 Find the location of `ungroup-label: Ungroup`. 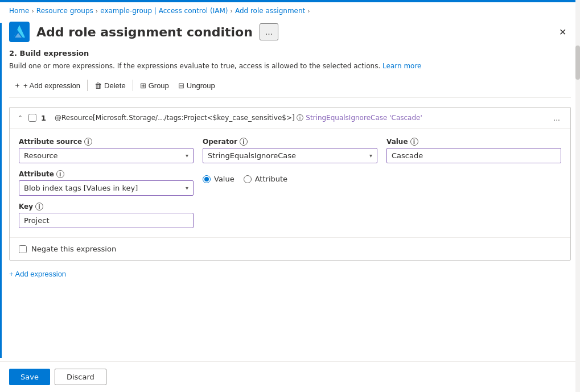

ungroup-label: Ungroup is located at coordinates (201, 85).